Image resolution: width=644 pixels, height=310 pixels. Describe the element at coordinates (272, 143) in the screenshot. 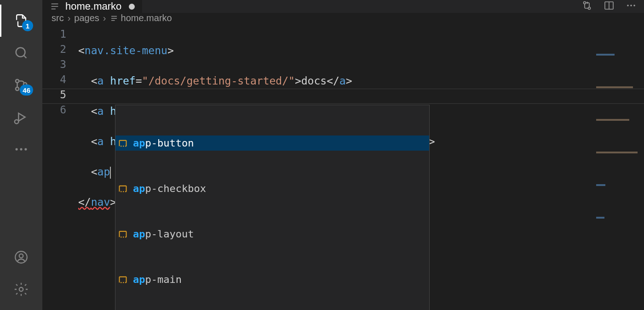

I see `suggest-item: app-button` at that location.